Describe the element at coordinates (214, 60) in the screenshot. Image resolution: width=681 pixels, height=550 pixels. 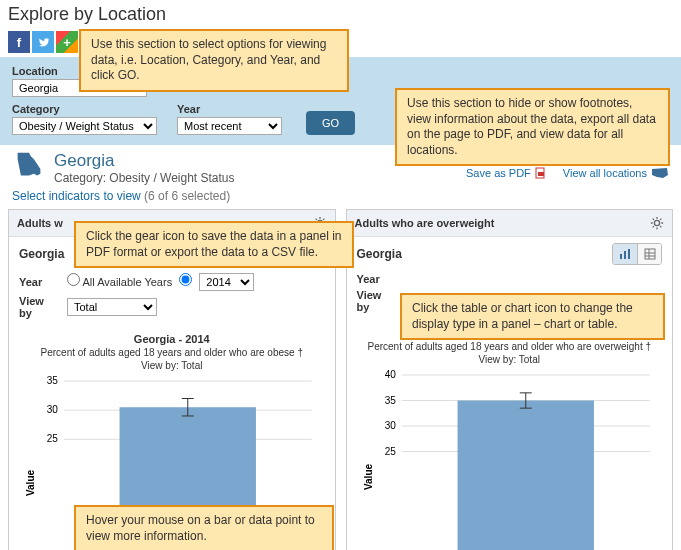
I see `callout-filters: Use this section to select options for v…` at that location.